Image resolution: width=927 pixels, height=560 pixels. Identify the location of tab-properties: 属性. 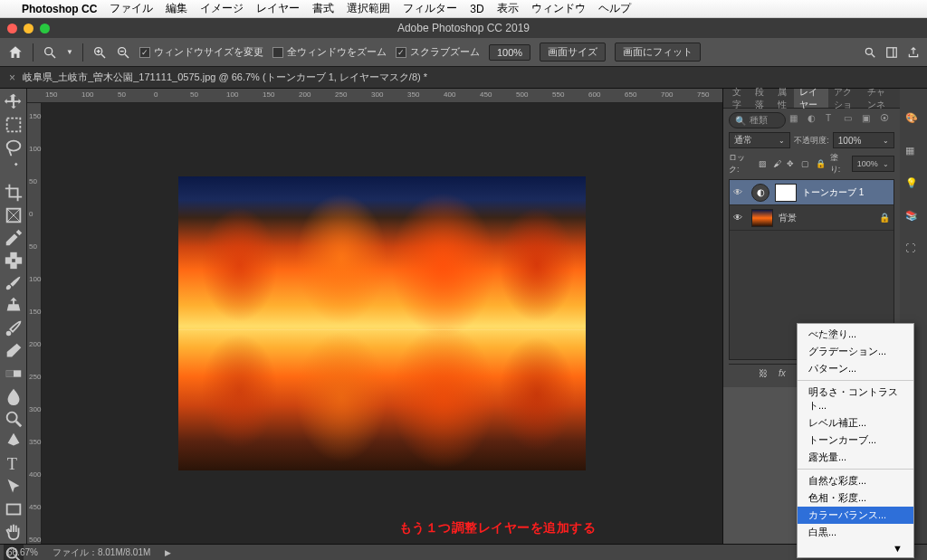
(784, 98).